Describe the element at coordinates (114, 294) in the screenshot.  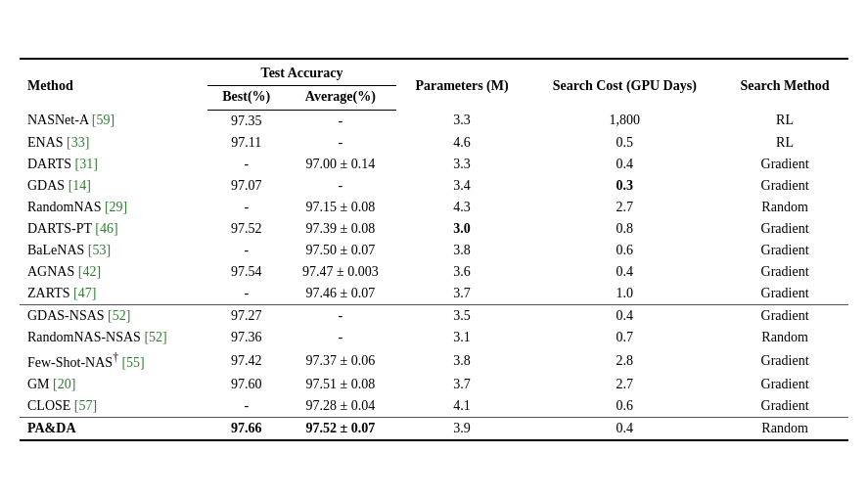
I see `method-cell: ZARTS [47]` at that location.